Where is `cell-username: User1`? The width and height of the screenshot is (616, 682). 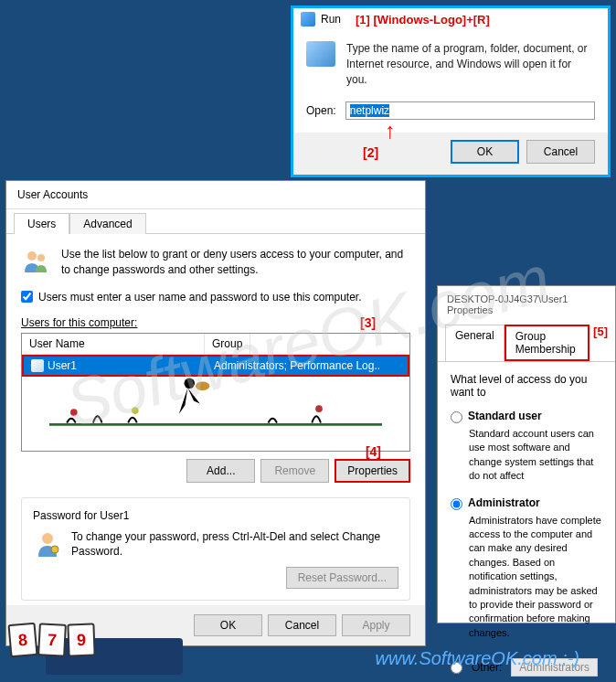
cell-username: User1 is located at coordinates (62, 366).